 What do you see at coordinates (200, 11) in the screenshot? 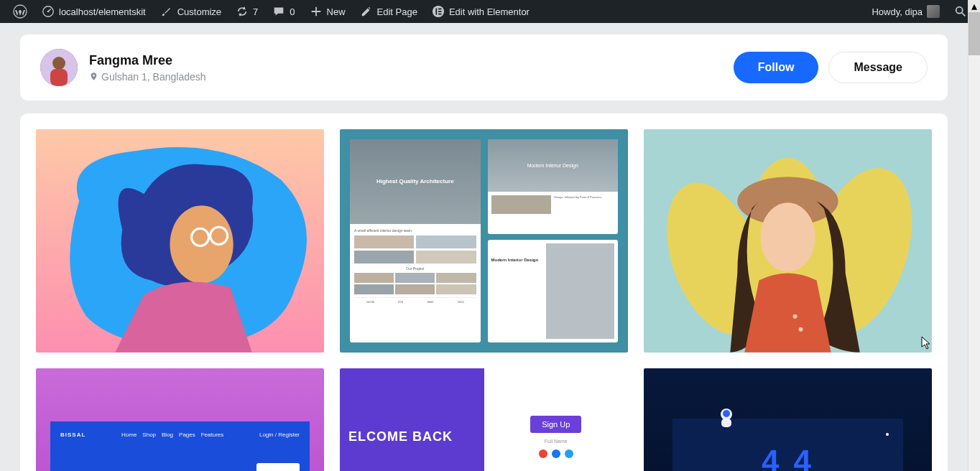
I see `customize-text: Customize` at bounding box center [200, 11].